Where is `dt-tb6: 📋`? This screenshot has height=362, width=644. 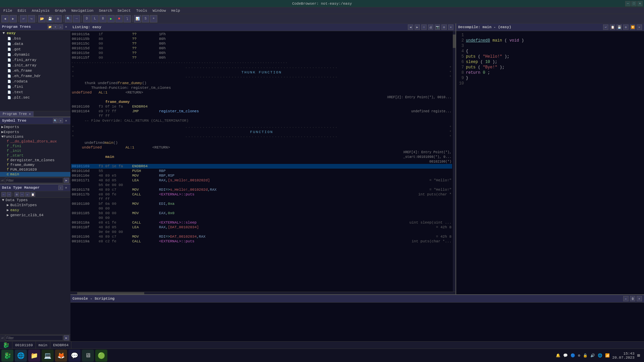
dt-tb6: 📋 is located at coordinates (33, 194).